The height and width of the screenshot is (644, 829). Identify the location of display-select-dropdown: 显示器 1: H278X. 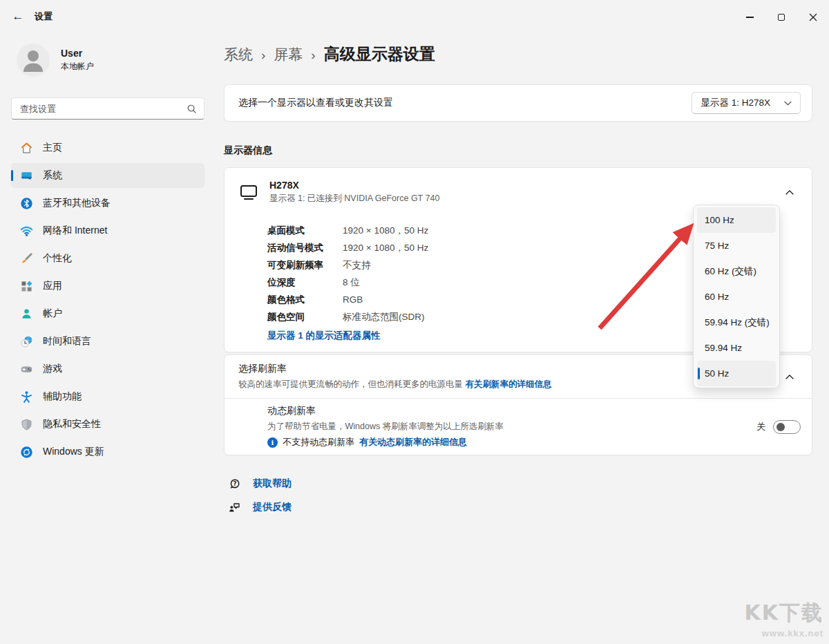
(746, 103).